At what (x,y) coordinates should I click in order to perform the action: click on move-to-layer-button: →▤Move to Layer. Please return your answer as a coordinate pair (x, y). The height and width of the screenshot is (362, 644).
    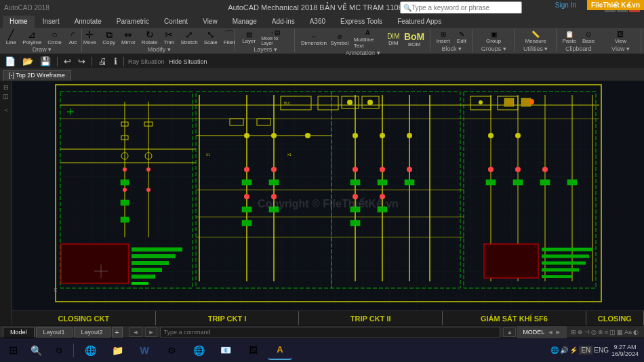
    Looking at the image, I should click on (275, 38).